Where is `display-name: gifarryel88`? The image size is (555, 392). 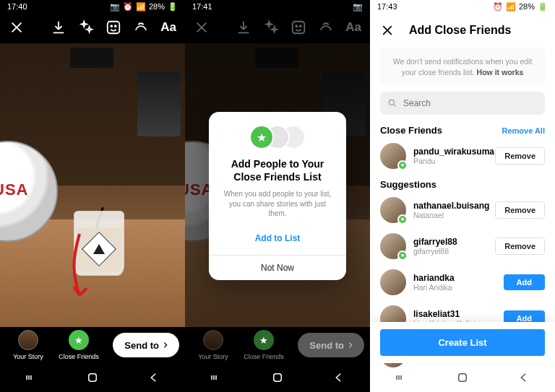 display-name: gifarryel88 is located at coordinates (451, 251).